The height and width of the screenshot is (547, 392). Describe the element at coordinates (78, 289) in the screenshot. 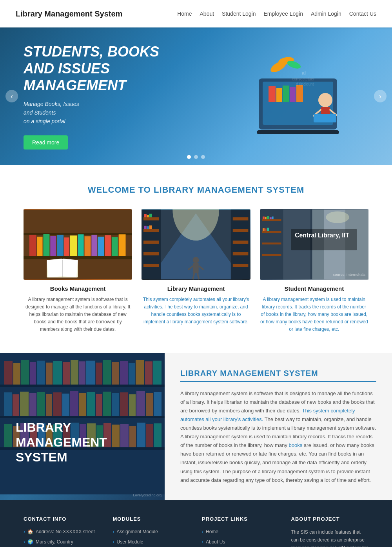

I see `card-books-title: Books Management` at that location.